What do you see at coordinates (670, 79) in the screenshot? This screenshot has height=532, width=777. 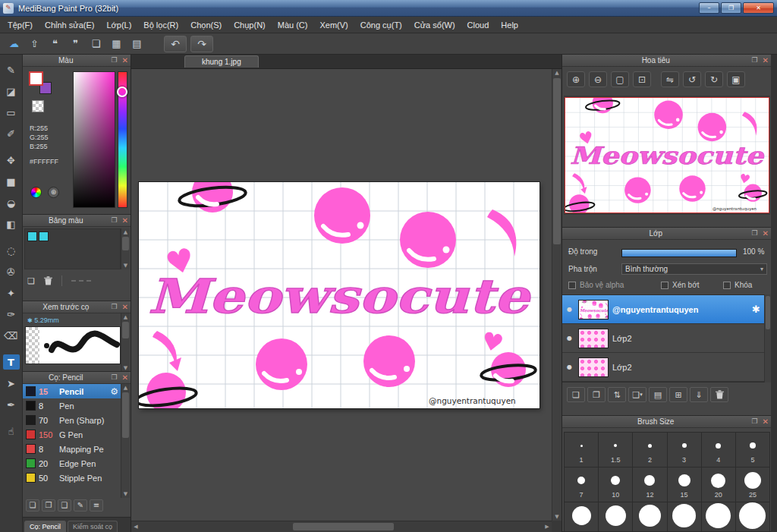 I see `flip-view-icon: ⇋` at bounding box center [670, 79].